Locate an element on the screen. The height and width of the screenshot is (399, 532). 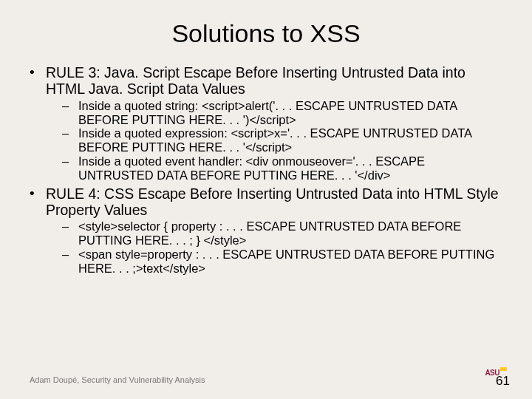
bullet-text: <style>selector { property : . . . ESCAP… is located at coordinates (290, 233).